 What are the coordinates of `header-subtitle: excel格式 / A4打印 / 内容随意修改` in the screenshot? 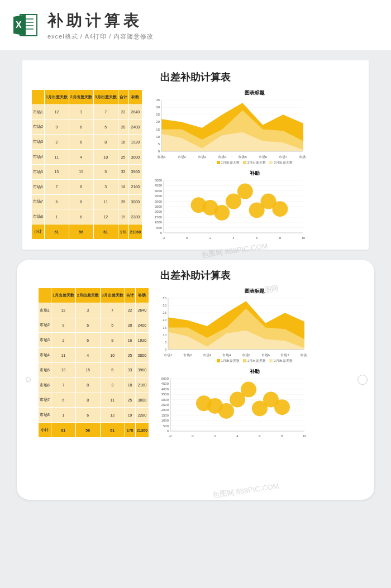 It's located at (213, 37).